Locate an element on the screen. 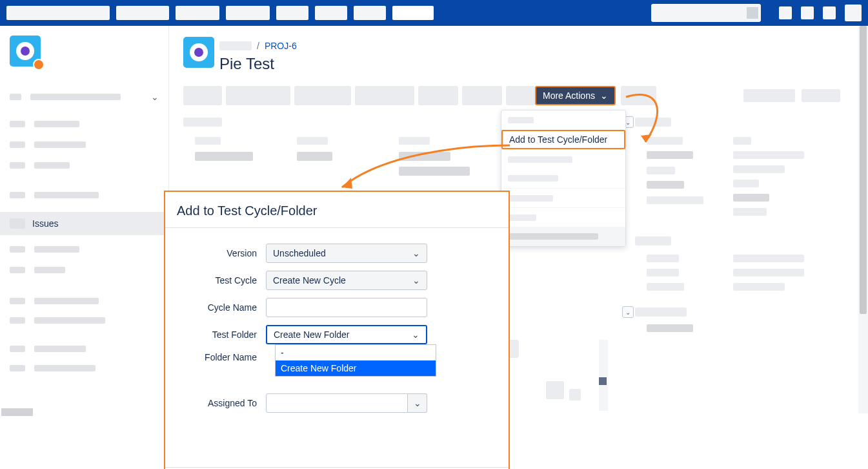 This screenshot has width=868, height=469. sidebar-item-label: Issues is located at coordinates (45, 224).